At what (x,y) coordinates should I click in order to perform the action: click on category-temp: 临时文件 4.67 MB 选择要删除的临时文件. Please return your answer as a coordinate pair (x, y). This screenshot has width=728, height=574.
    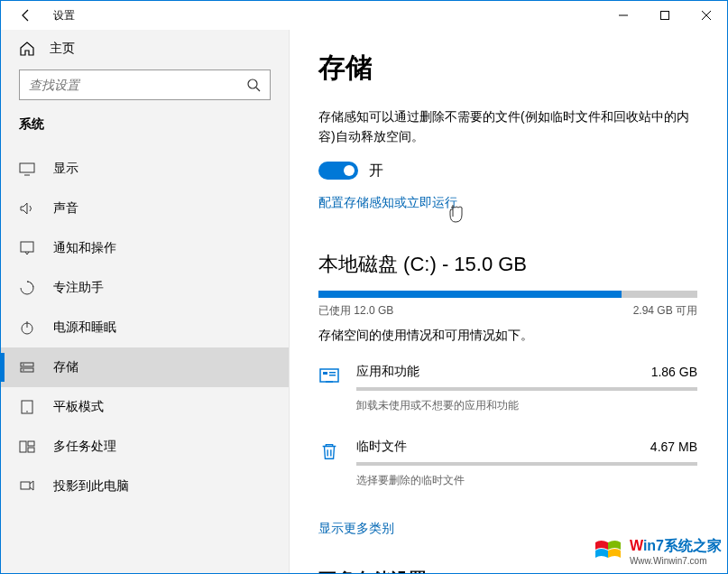
    Looking at the image, I should click on (508, 464).